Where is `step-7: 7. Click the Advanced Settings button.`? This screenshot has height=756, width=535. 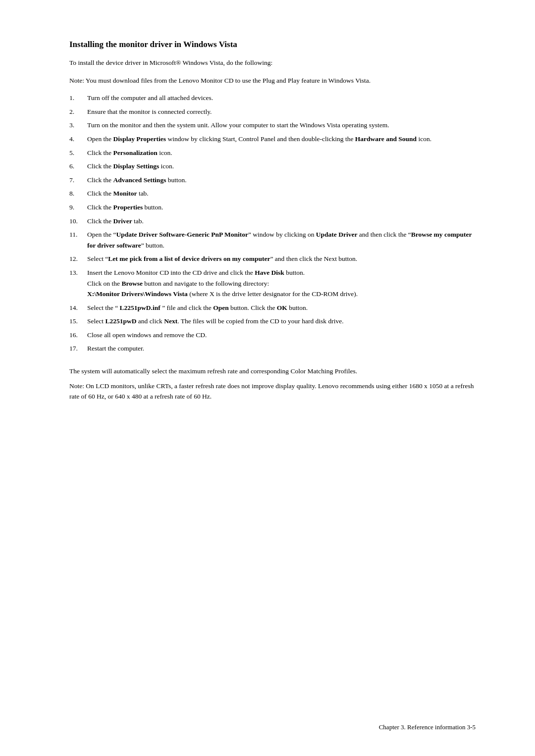
step-7: 7. Click the Advanced Settings button. is located at coordinates (272, 180).